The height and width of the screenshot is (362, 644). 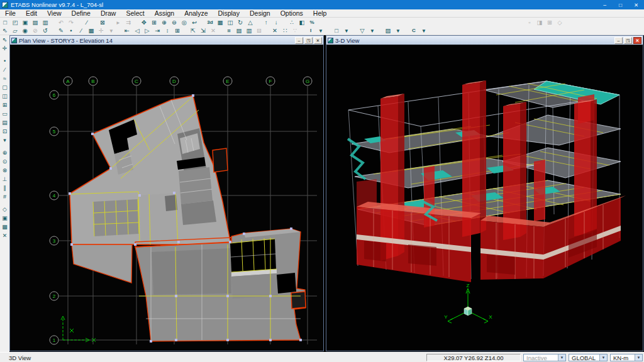 I want to click on menu-item: View, so click(x=54, y=13).